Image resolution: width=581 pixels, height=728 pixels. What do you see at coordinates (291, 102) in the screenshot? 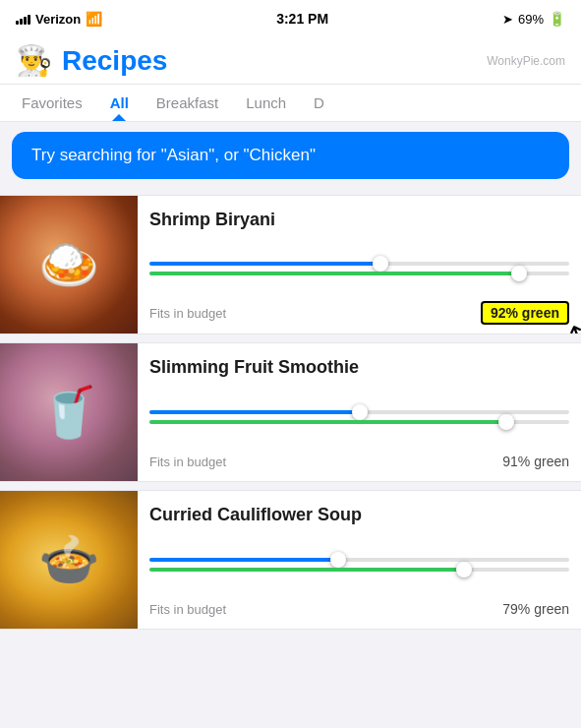
I see `tab-bar: Favorites All Breakfast Lunch D` at bounding box center [291, 102].